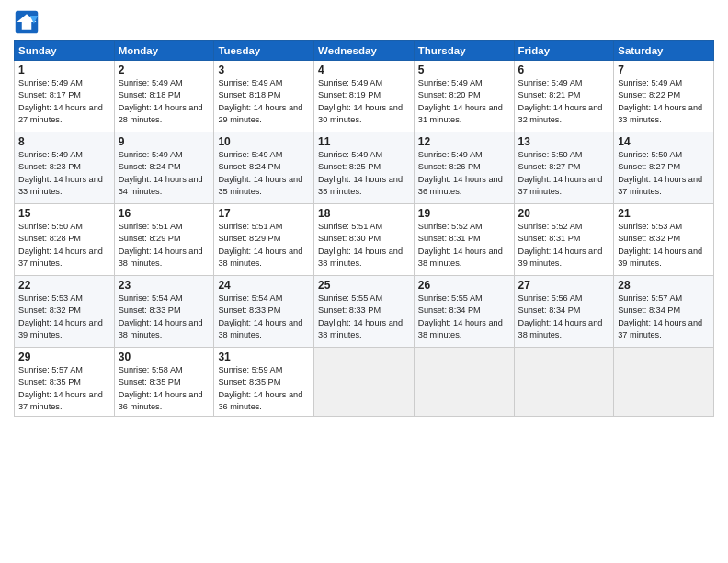 The height and width of the screenshot is (563, 728). I want to click on sunrise-label: Sunrise: 5:58 AM, so click(151, 370).